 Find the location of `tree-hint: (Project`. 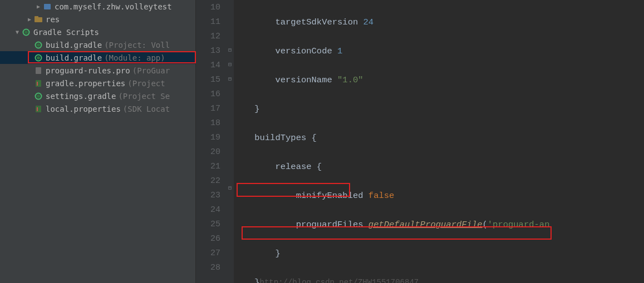

tree-hint: (Project is located at coordinates (146, 83).